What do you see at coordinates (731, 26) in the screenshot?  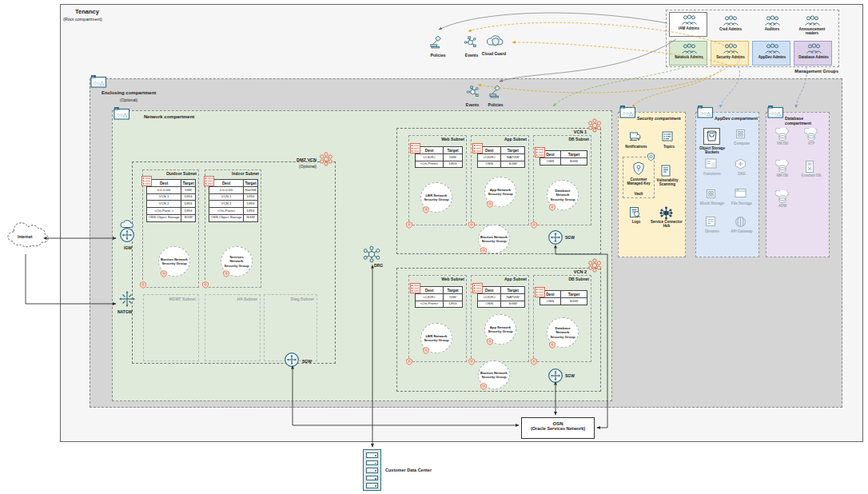 I see `management-group-cred-admins: Cred Admins` at bounding box center [731, 26].